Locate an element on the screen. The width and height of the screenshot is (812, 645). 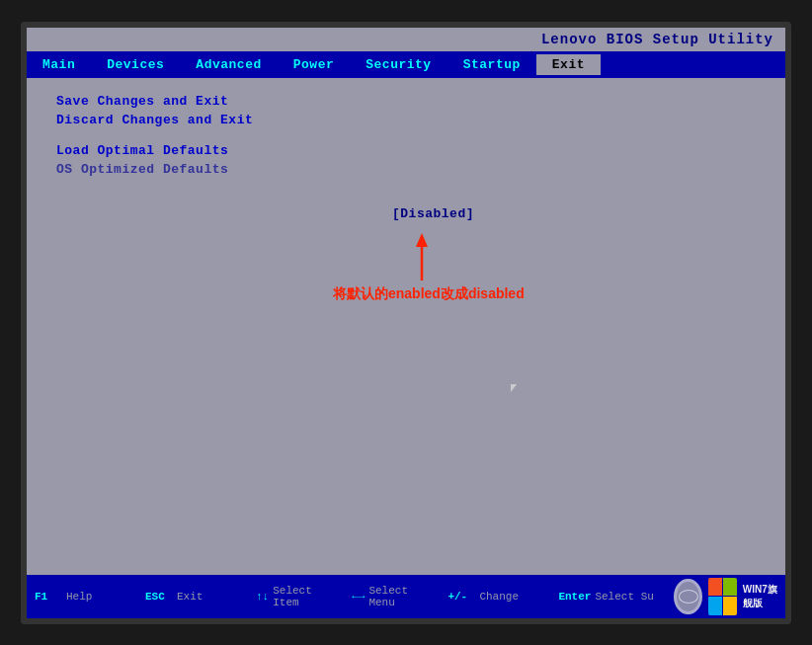
title-bar: Lenovo BIOS Setup Utility is located at coordinates (406, 40).